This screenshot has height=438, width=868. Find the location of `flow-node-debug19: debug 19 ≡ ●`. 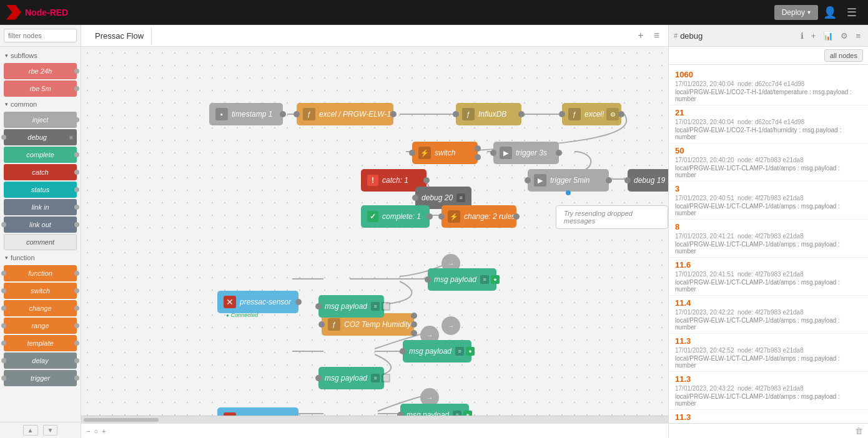

flow-node-debug19: debug 19 ≡ ● is located at coordinates (648, 180).